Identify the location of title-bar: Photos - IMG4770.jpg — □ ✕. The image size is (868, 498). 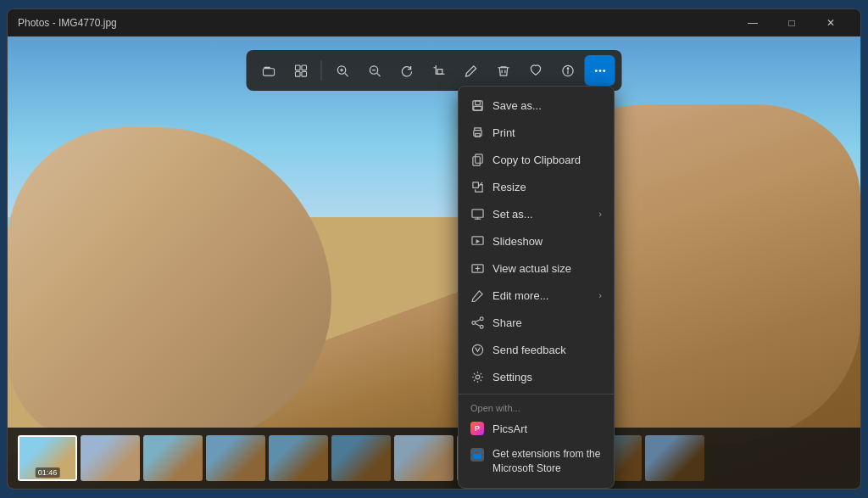
(434, 23).